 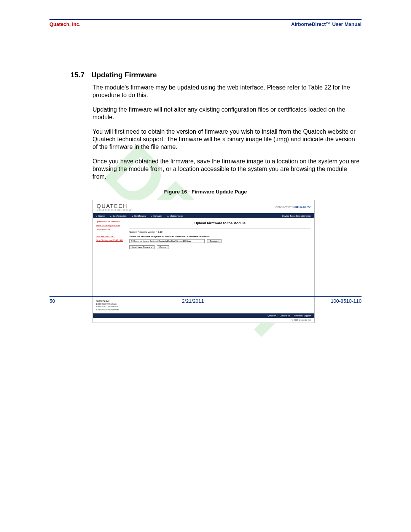 I want to click on contact-line: 1.800.553.1170 : toll free, so click(x=110, y=307).